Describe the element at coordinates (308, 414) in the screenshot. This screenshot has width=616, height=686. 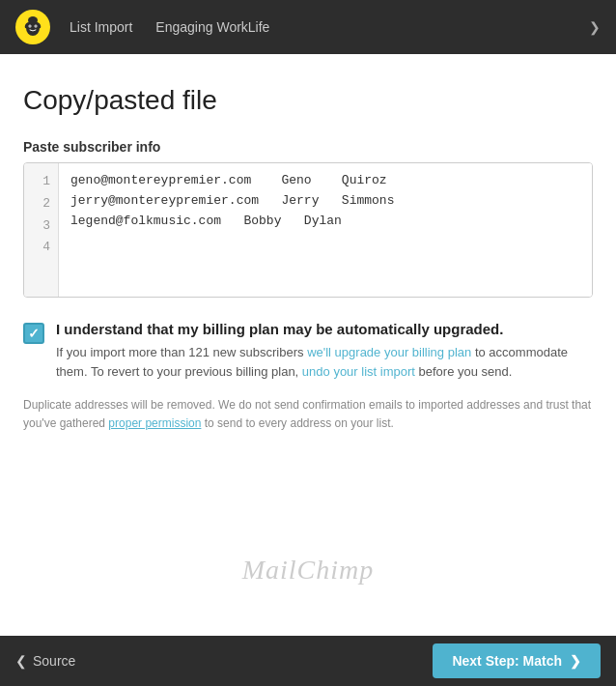
I see `disclaimer-text: Duplicate addresses will be removed. We …` at that location.